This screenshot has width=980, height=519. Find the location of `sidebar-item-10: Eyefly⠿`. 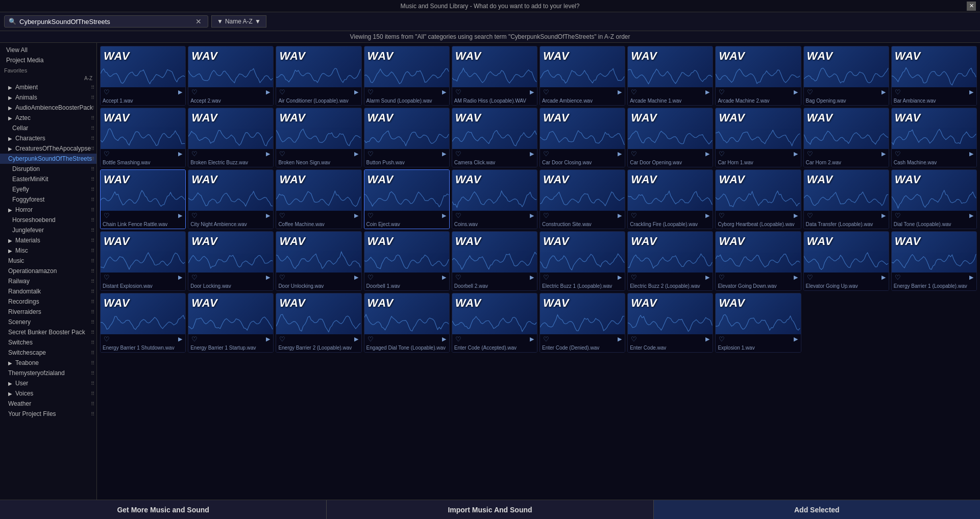

sidebar-item-10: Eyefly⠿ is located at coordinates (48, 189).